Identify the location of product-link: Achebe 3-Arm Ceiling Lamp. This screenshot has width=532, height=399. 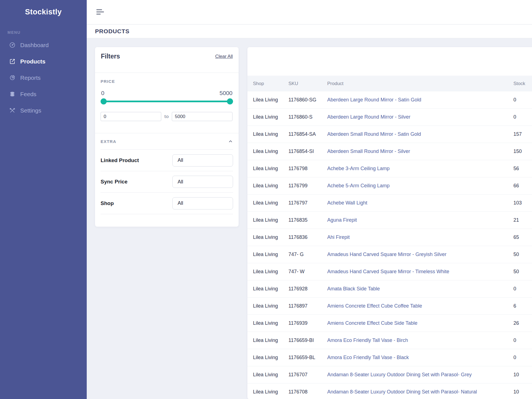
(420, 168).